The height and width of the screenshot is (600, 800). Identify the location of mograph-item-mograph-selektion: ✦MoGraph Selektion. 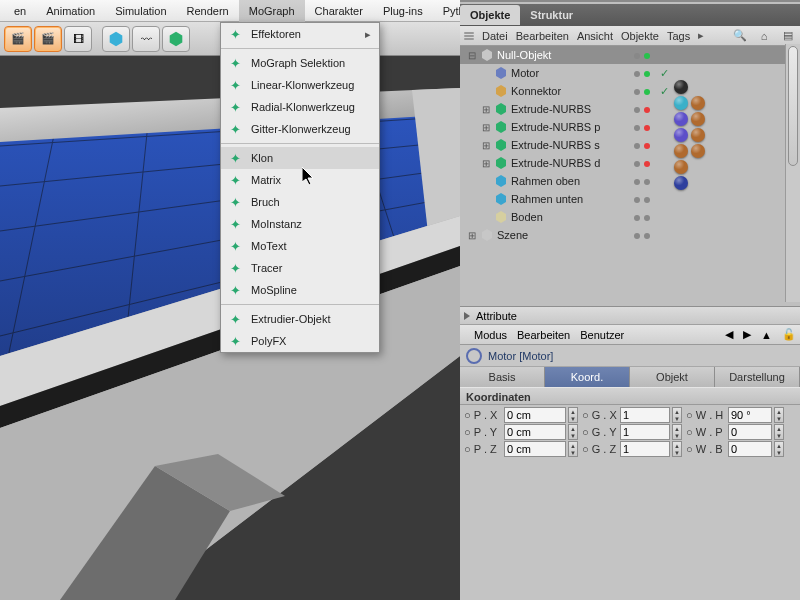
(300, 63).